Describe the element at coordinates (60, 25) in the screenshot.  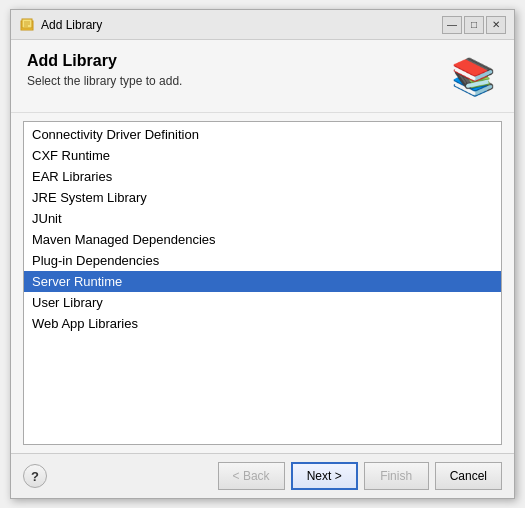
I see `title-bar-left: Add Library` at that location.